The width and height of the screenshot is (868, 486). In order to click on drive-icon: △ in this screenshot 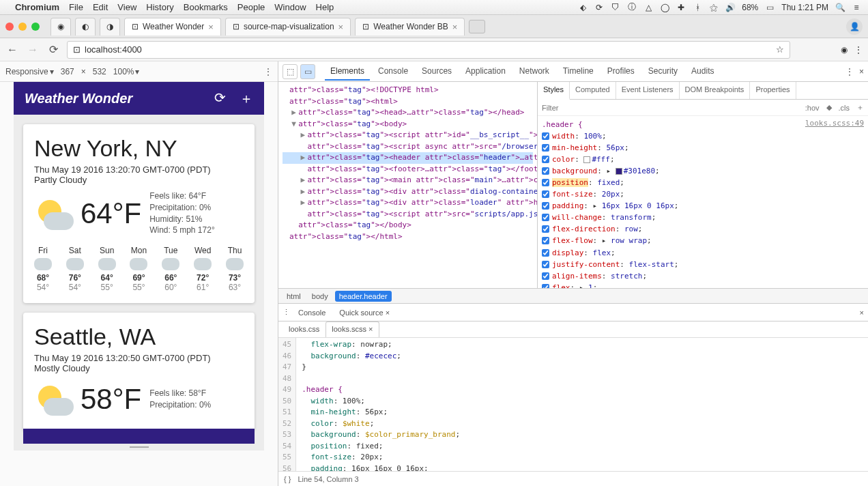, I will do `click(648, 8)`.